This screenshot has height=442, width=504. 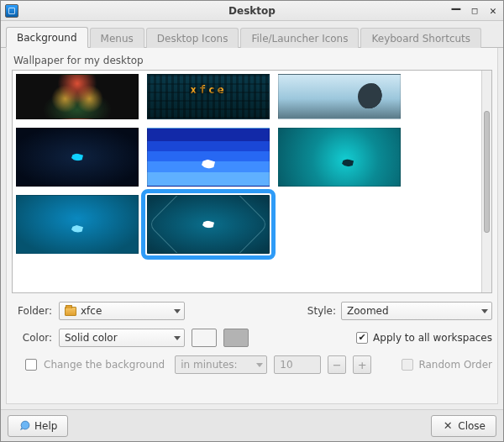 What do you see at coordinates (299, 38) in the screenshot?
I see `tab-file-launcher-icons: File/Launcher Icons` at bounding box center [299, 38].